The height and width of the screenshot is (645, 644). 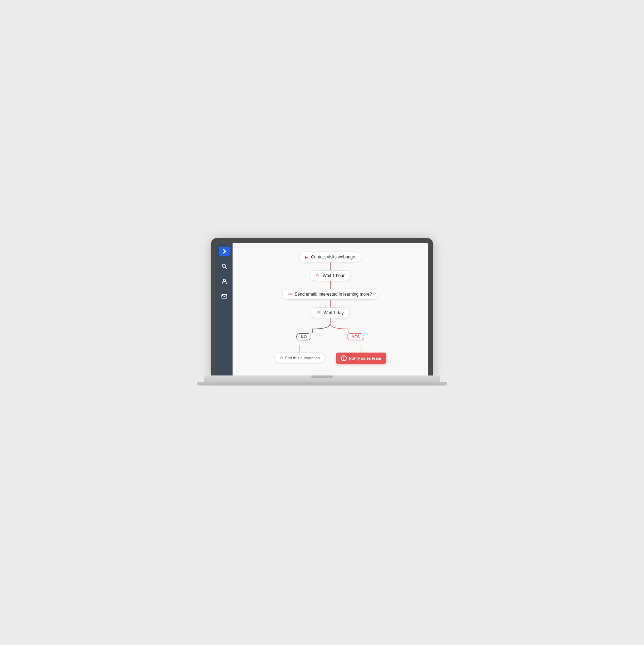 What do you see at coordinates (322, 377) in the screenshot?
I see `laptop-notch` at bounding box center [322, 377].